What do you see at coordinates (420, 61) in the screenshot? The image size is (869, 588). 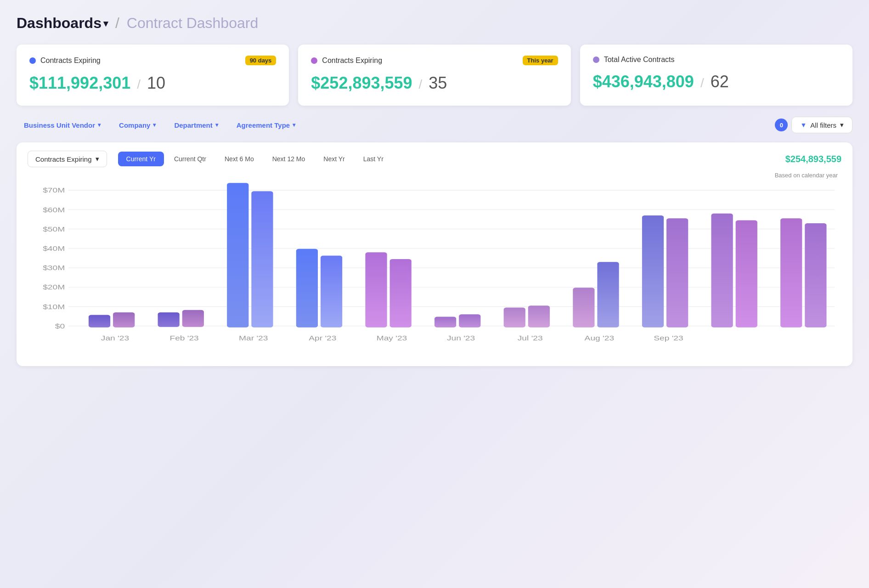 I see `card-title-2: Contracts Expiring` at bounding box center [420, 61].